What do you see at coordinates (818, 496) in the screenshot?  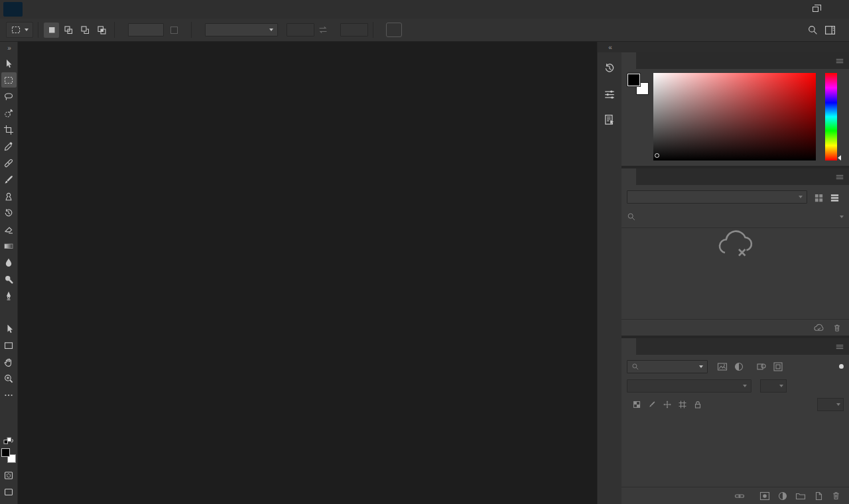 I see `new-layer-button` at bounding box center [818, 496].